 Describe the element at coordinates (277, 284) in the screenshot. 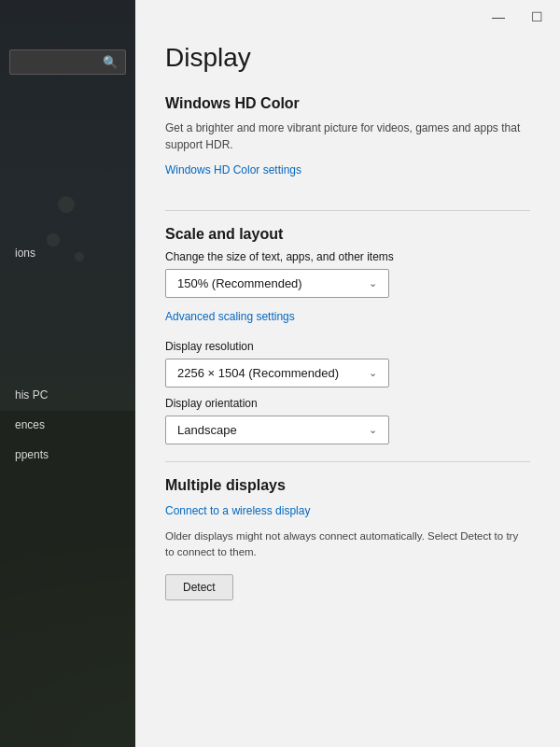

I see `scale-dropdown: 150% (Recommended) ⌄` at that location.